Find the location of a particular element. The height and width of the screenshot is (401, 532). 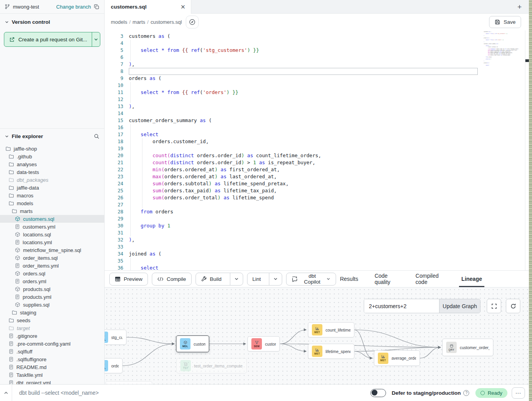

lineage-node-count_lifetime_orders: METcount_lifetime_orders is located at coordinates (331, 330).